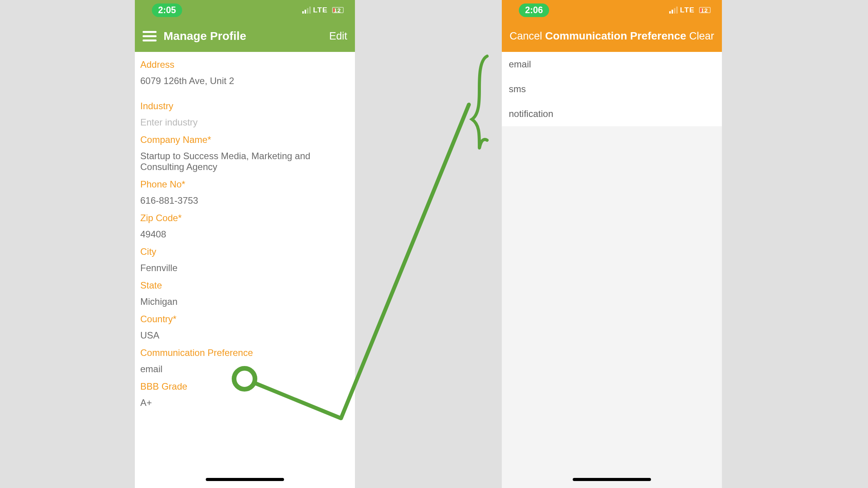 The image size is (868, 488). Describe the element at coordinates (245, 114) in the screenshot. I see `field-industry: Industry Enter industry` at that location.